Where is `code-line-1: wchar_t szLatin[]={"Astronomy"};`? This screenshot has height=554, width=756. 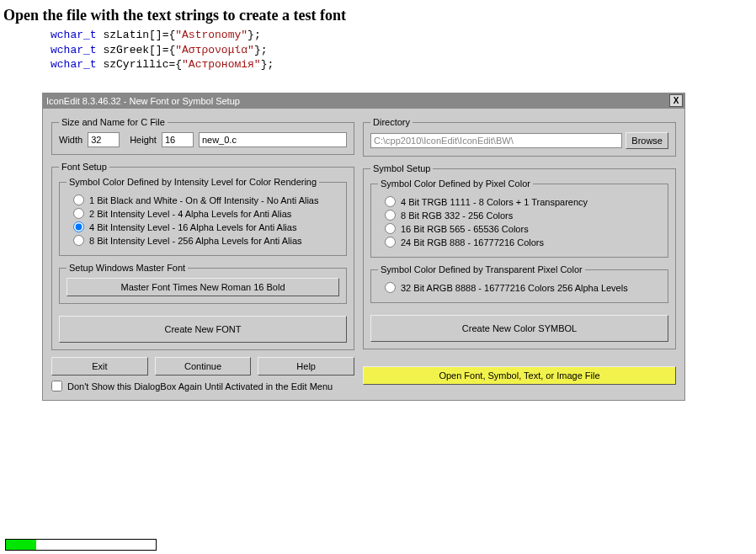 code-line-1: wchar_t szLatin[]={"Astronomy"}; is located at coordinates (403, 35).